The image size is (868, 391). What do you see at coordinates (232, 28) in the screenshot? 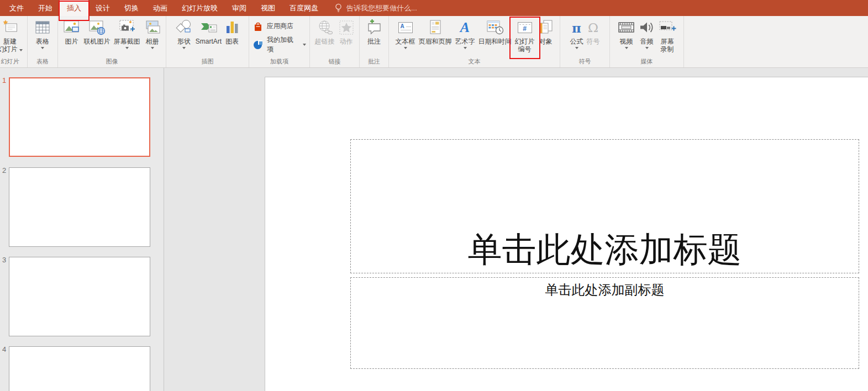
I see `chart-icon` at bounding box center [232, 28].